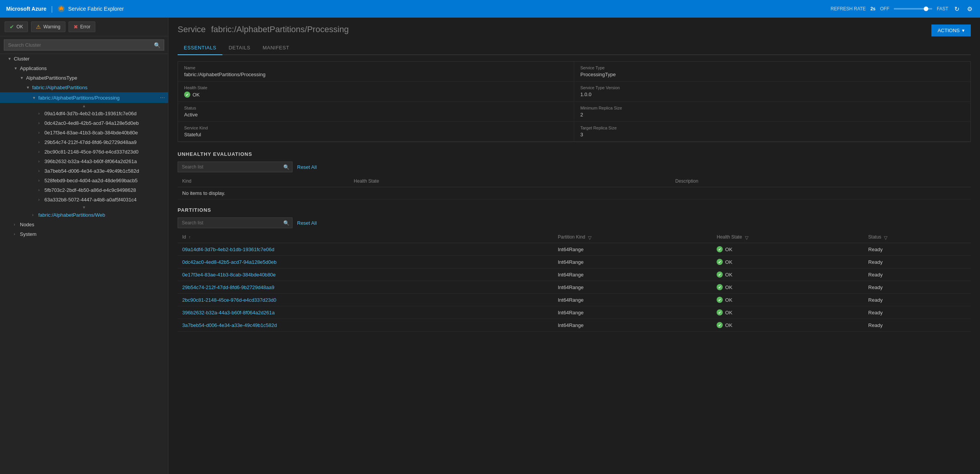  What do you see at coordinates (240, 48) in the screenshot?
I see `tab-details: DETAILS` at bounding box center [240, 48].